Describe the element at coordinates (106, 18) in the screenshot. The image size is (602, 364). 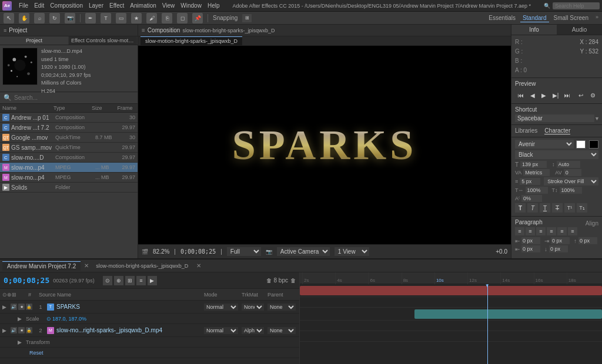
I see `tool-text: T` at that location.